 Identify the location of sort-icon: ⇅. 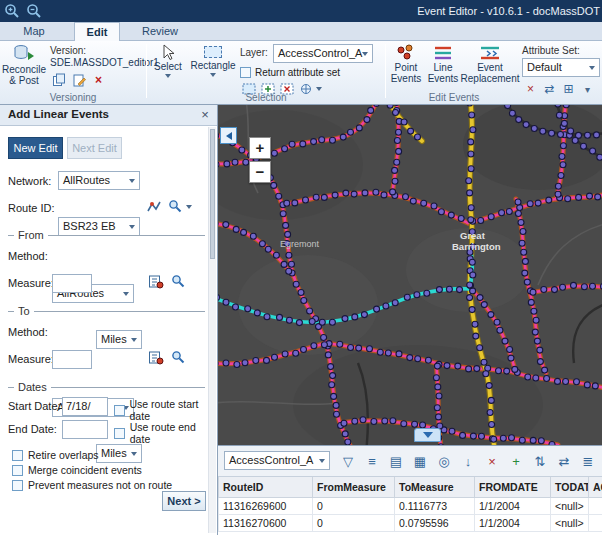
(540, 462).